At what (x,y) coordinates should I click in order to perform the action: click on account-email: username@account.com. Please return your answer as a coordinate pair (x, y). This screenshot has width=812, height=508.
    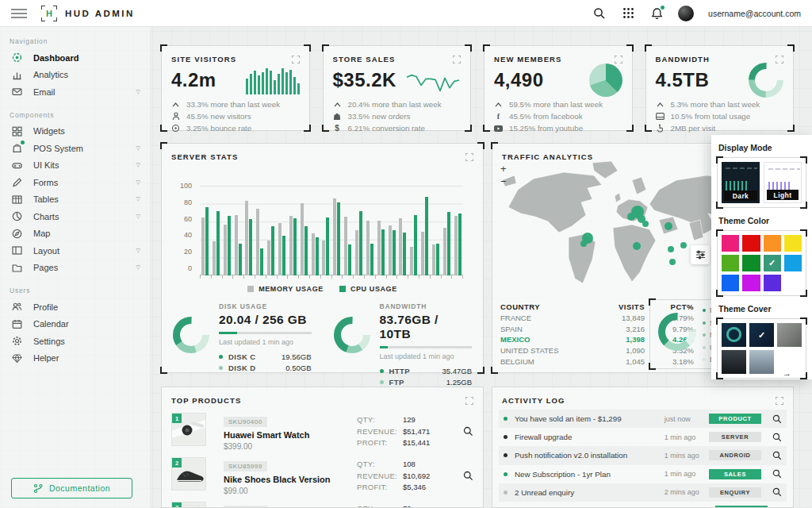
    Looking at the image, I should click on (755, 13).